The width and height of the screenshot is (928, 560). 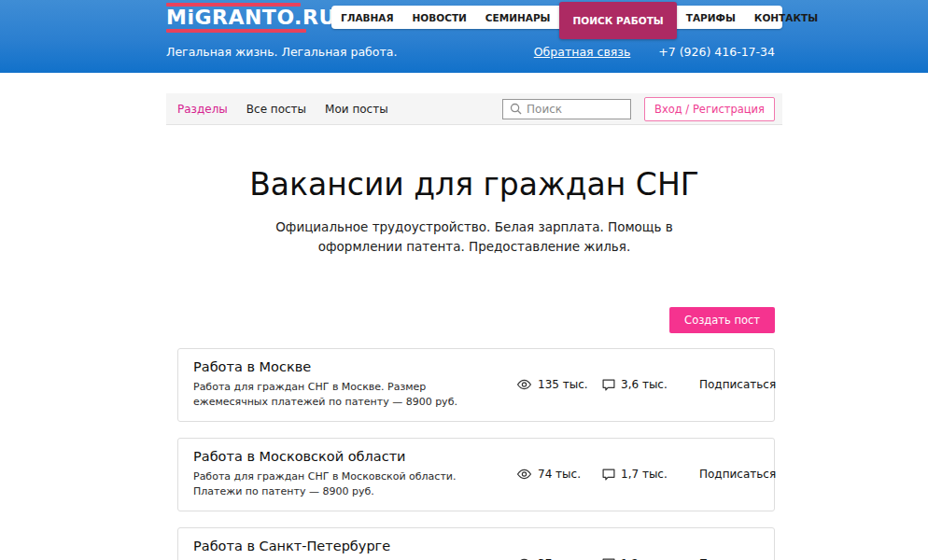 I want to click on post-title: Работа в Санкт-Петербурге, so click(x=347, y=546).